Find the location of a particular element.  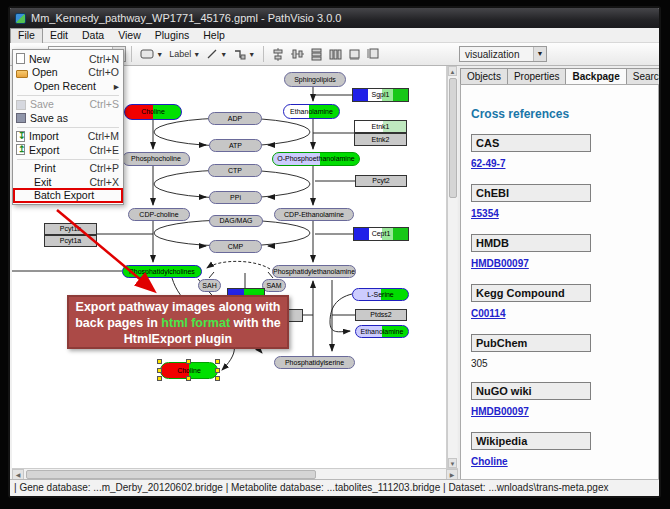

file-menu-item-label: Batch Export is located at coordinates (74, 195).